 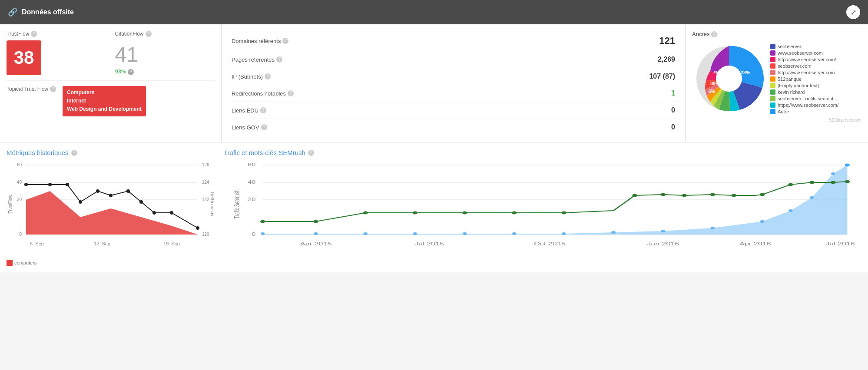 What do you see at coordinates (37, 244) in the screenshot?
I see `svg-text: 5. Sep` at bounding box center [37, 244].